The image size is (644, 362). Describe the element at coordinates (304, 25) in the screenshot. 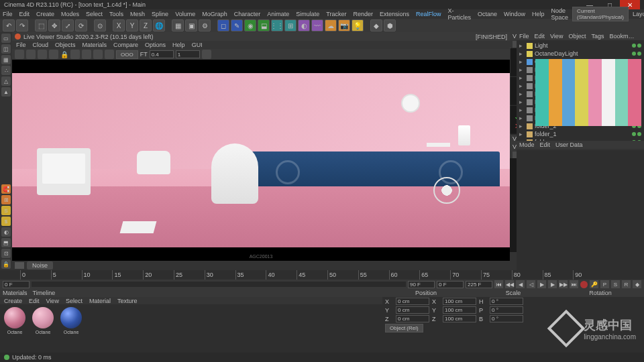

I see `field-icon: ◐` at that location.